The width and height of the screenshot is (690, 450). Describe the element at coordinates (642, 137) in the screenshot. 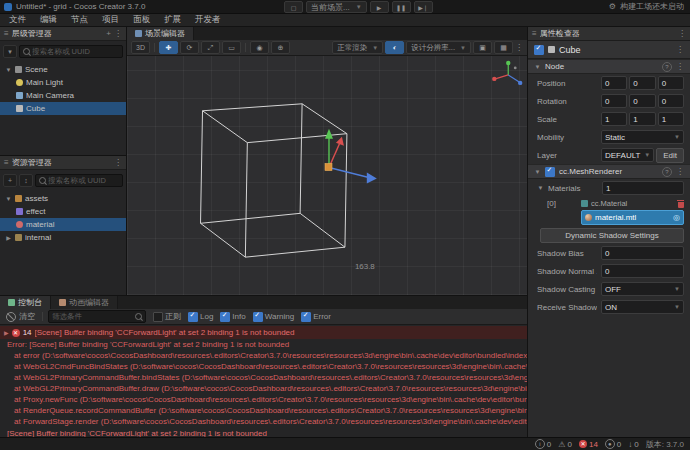

I see `mobility-dropdown: Static ▼` at that location.